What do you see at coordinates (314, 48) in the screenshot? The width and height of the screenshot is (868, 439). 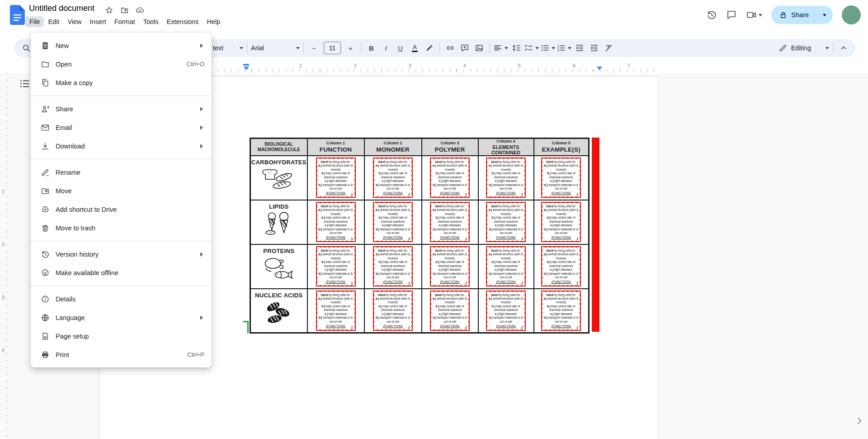 I see `decrease-font-size-button: −` at bounding box center [314, 48].